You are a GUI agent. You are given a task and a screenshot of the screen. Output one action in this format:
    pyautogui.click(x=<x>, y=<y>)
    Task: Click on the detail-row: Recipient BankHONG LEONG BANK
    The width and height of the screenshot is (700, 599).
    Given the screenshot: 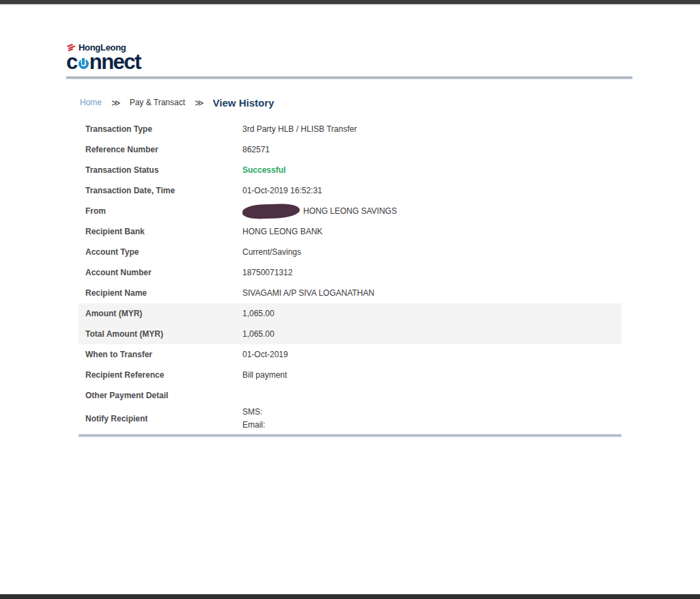 What is the action you would take?
    pyautogui.click(x=350, y=232)
    